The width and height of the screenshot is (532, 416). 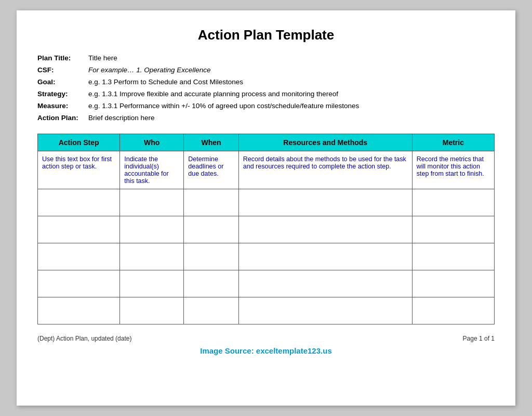 I want to click on image-source: Image Source: exceltemplate123.us, so click(x=266, y=350).